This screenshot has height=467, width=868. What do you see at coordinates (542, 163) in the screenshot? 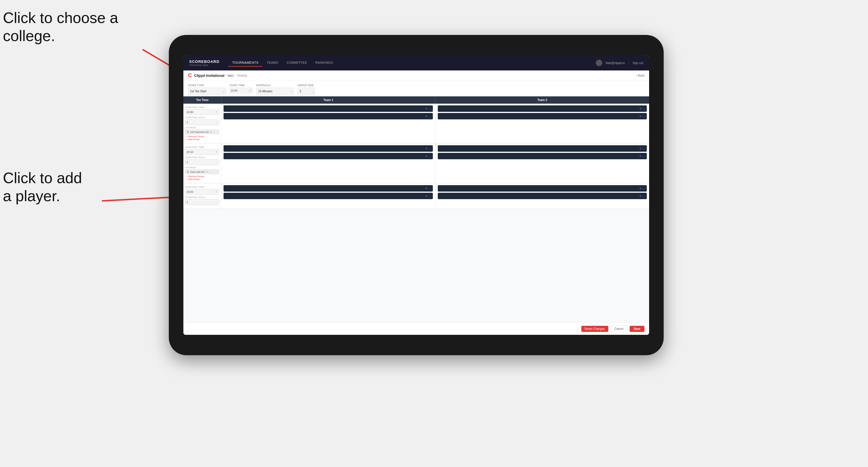
I see `team2-row2: ✕ ⌄ ✕ ⌄` at bounding box center [542, 163].